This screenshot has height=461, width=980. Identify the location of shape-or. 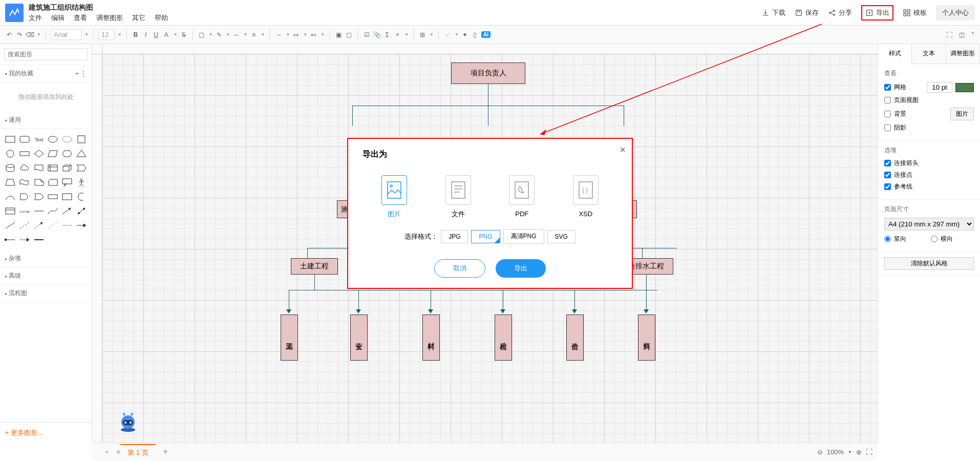
(39, 197).